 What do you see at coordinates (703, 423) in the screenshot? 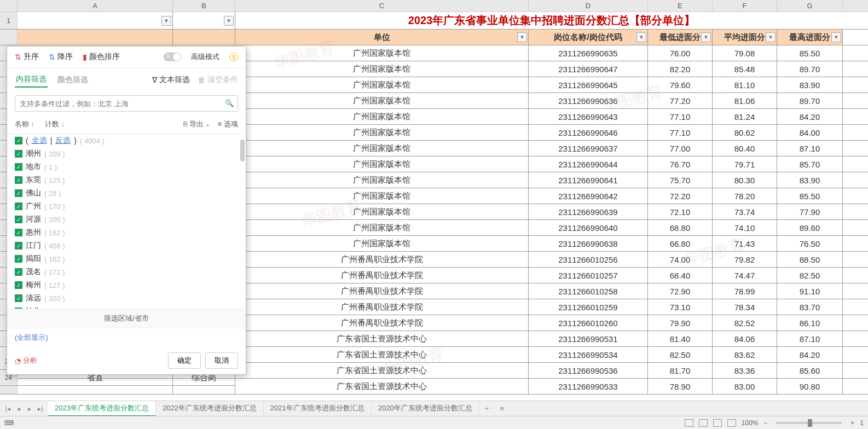
I see `view-page-icon` at bounding box center [703, 423].